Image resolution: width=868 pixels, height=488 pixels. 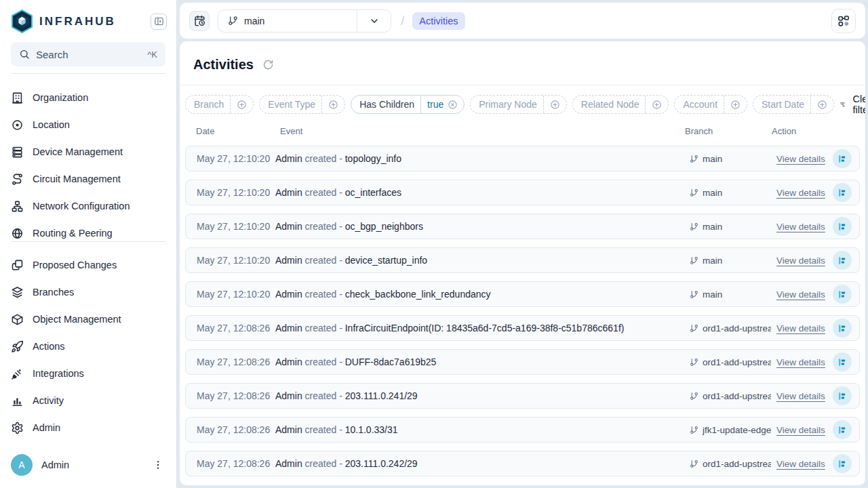 What do you see at coordinates (381, 396) in the screenshot?
I see `event-object-link: 203.111.0.241/29` at bounding box center [381, 396].